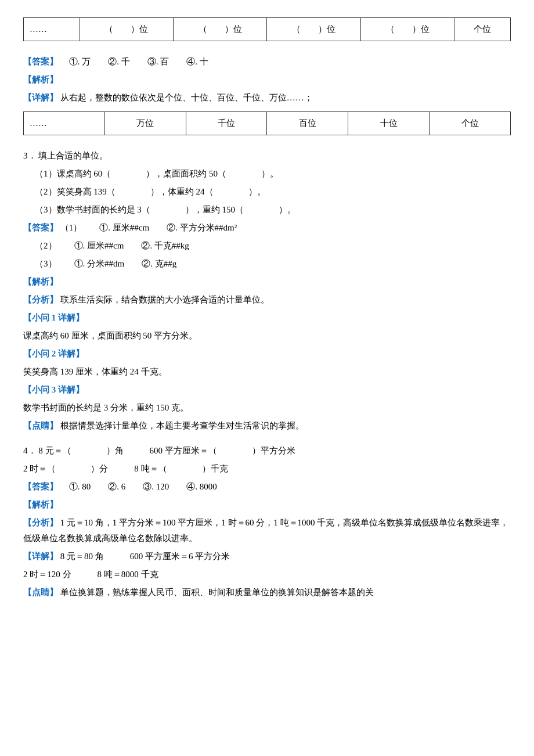 The image size is (534, 756). Describe the element at coordinates (267, 300) in the screenshot. I see `fenxi3-line: 【分析】 联系生活实际，结合数据的大小选择合适的计量单位。` at that location.